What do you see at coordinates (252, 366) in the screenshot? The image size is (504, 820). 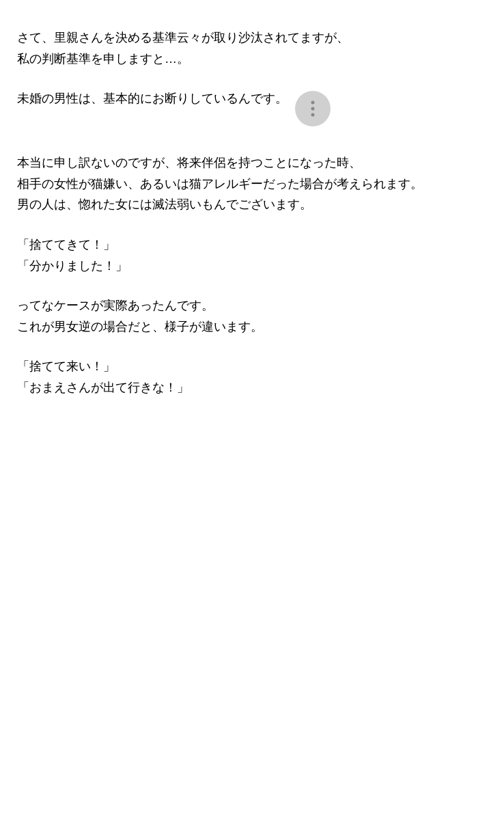 I see `paragraph-6-line1: 「捨てて来い！」` at bounding box center [252, 366].